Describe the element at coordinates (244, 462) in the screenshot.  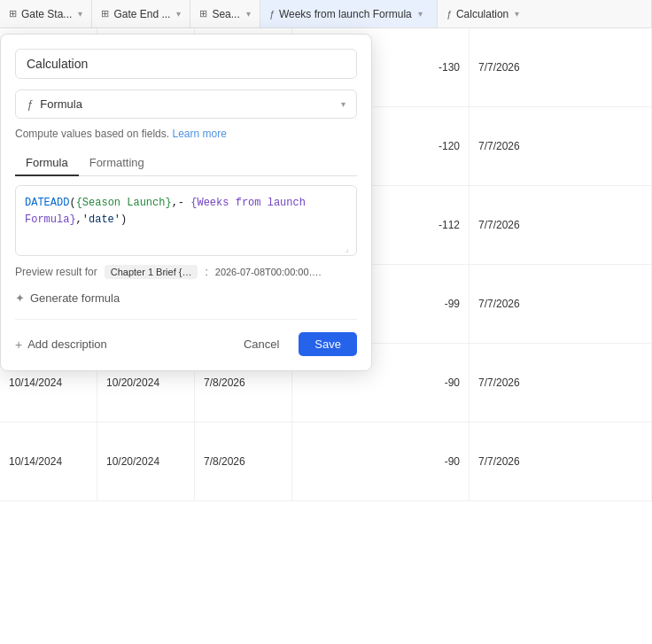
I see `cell-season: 7/8/2026` at that location.